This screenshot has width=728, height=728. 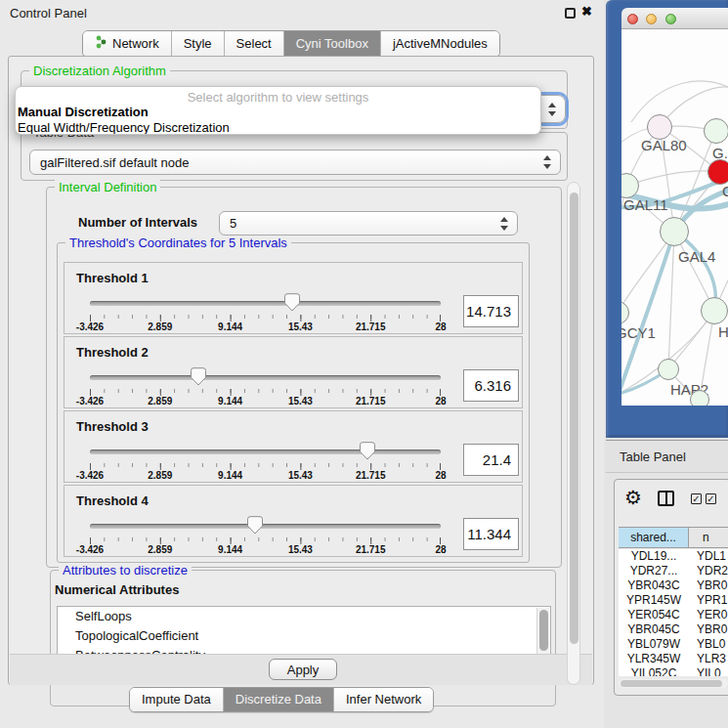 I want to click on numerical-attributes-heading: Numerical Attributes, so click(x=117, y=590).